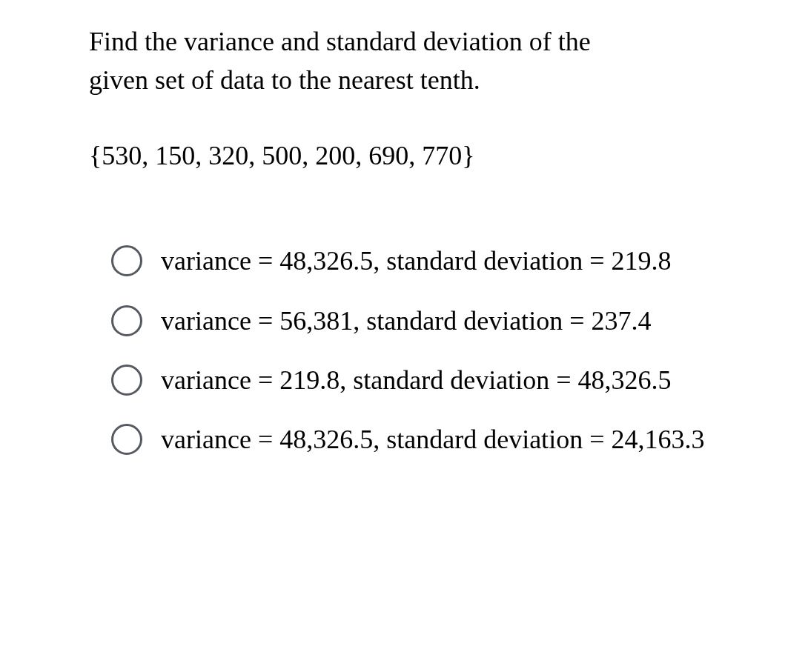 The image size is (808, 672). What do you see at coordinates (448, 61) in the screenshot?
I see `question-prompt: Find the variance and standard deviation…` at bounding box center [448, 61].